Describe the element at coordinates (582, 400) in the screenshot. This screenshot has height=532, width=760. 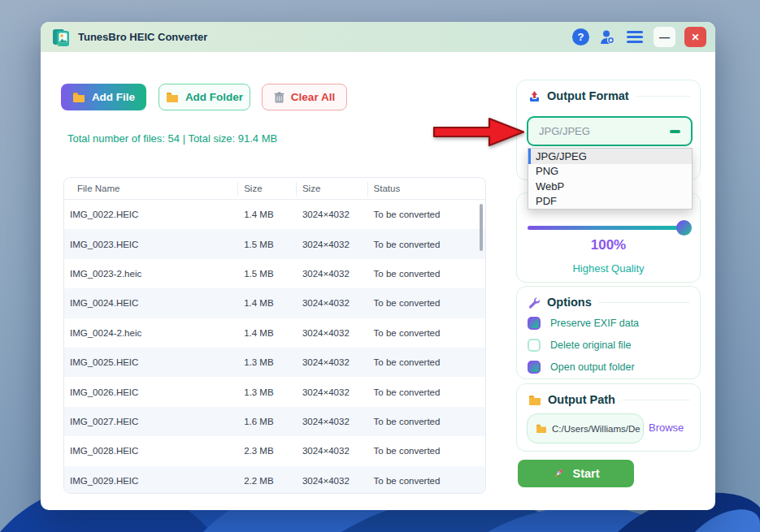
I see `output-path-title: Output Path` at that location.